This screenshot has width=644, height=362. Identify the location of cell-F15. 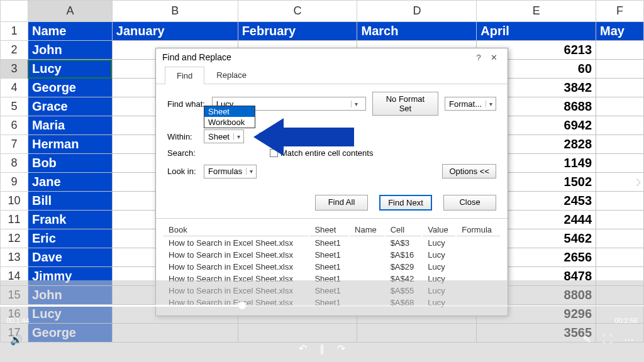
(620, 295).